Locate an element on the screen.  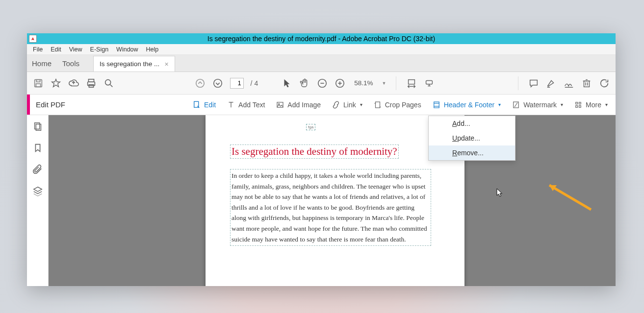
fit-page-icon is located at coordinates (429, 83).